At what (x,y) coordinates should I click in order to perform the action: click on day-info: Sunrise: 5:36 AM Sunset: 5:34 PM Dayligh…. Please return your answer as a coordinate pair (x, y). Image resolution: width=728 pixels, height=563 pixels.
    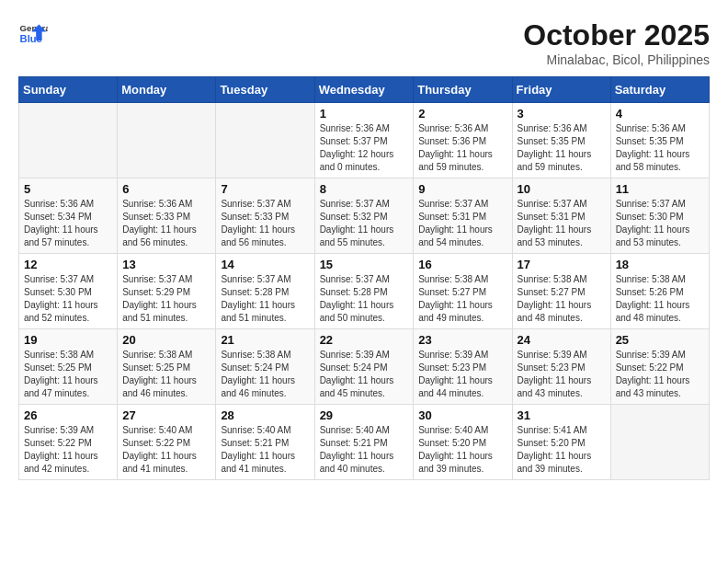
    Looking at the image, I should click on (68, 224).